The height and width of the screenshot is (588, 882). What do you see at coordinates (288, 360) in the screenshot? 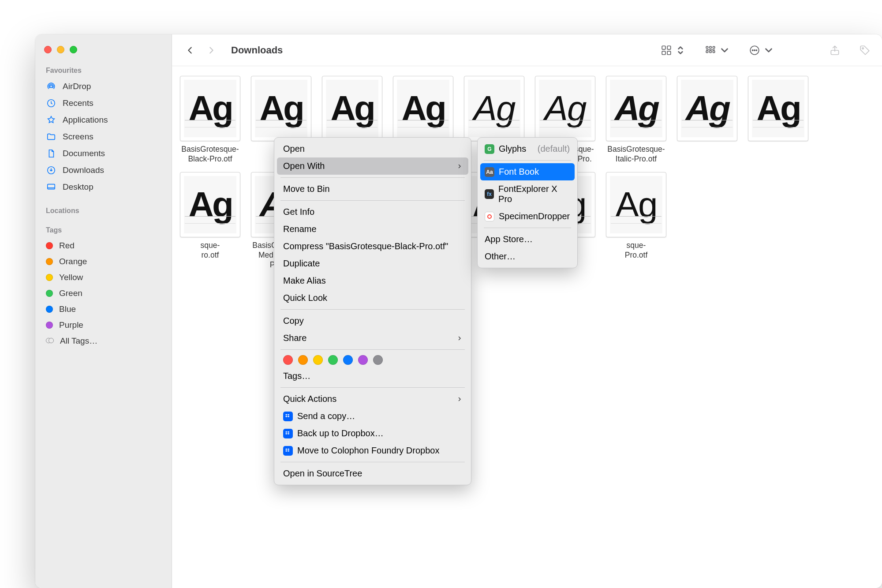
I see `tag-color-red` at bounding box center [288, 360].